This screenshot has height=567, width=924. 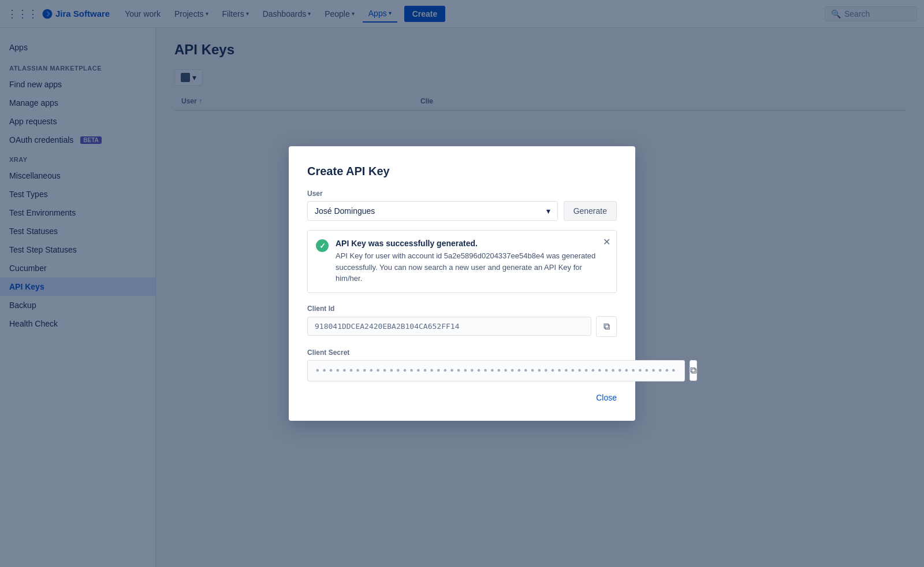 What do you see at coordinates (693, 370) in the screenshot?
I see `copy-client-secret-button: ⧉` at bounding box center [693, 370].